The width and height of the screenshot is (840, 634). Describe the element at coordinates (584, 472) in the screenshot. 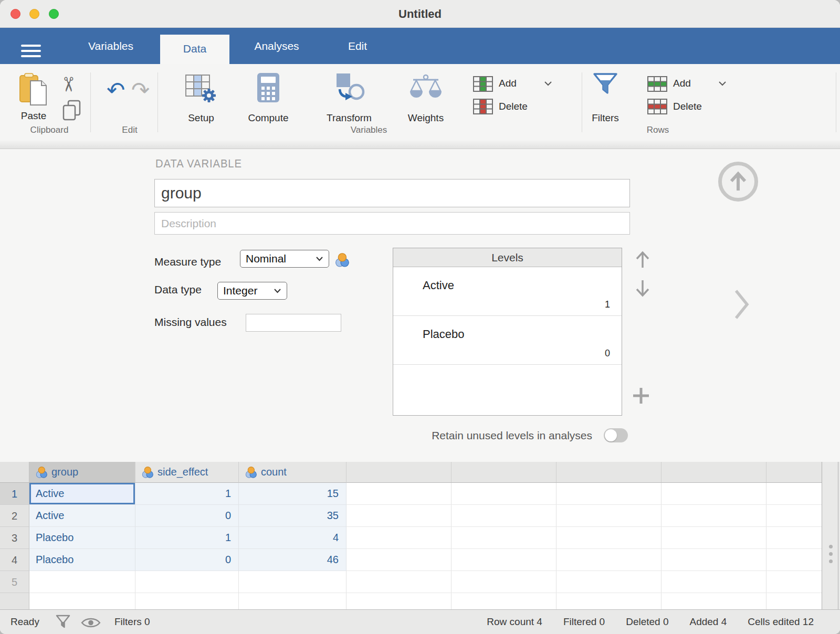

I see `empty-column-headers` at that location.